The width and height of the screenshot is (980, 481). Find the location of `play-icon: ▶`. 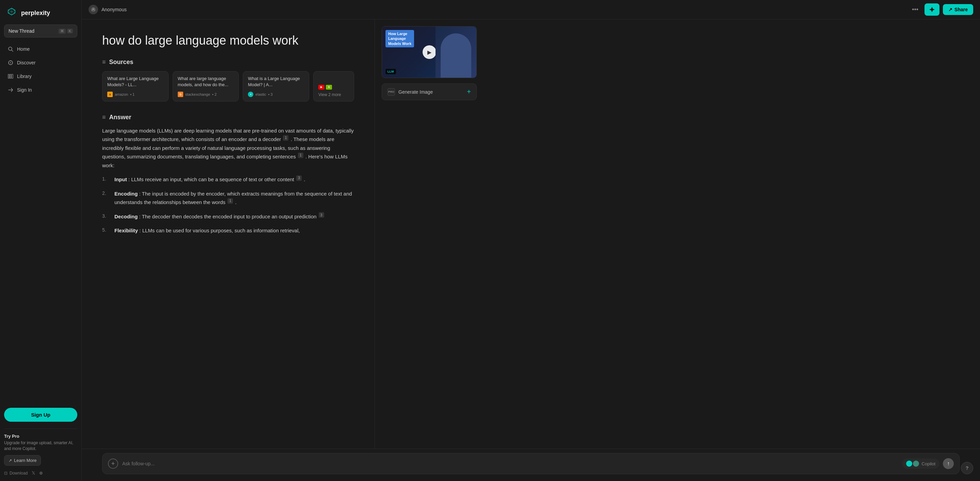

play-icon: ▶ is located at coordinates (429, 53).